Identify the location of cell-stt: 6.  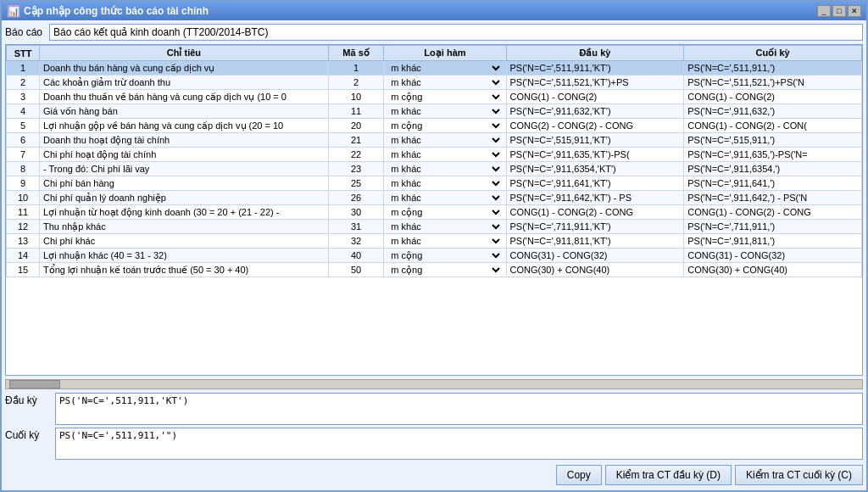
(24, 141).